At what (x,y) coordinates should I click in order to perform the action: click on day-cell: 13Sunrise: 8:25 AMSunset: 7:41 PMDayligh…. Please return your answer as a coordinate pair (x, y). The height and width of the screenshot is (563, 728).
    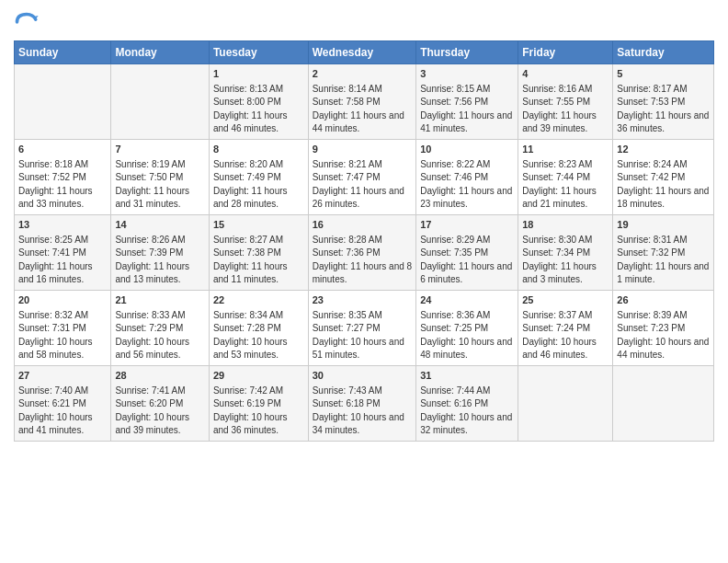
    Looking at the image, I should click on (63, 252).